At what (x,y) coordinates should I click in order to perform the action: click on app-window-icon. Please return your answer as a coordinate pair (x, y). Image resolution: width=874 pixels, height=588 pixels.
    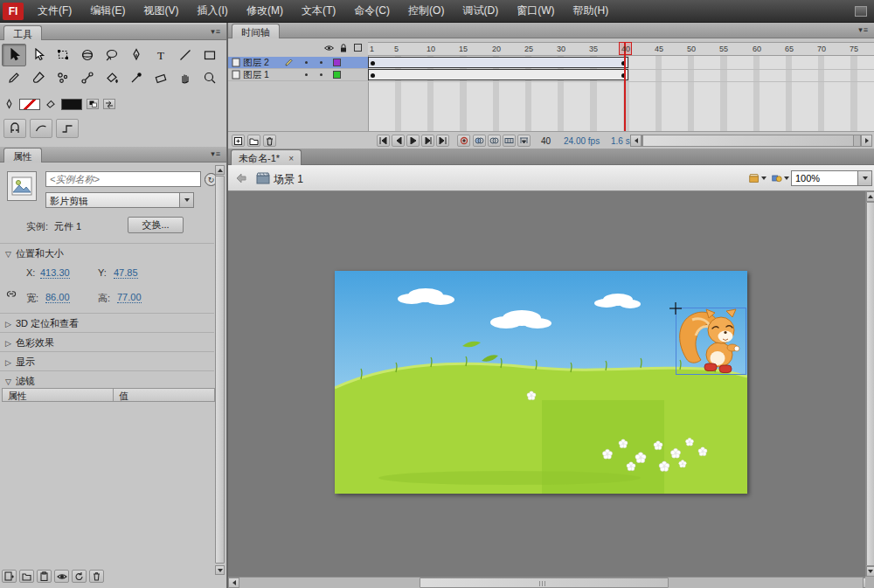
    Looking at the image, I should click on (861, 11).